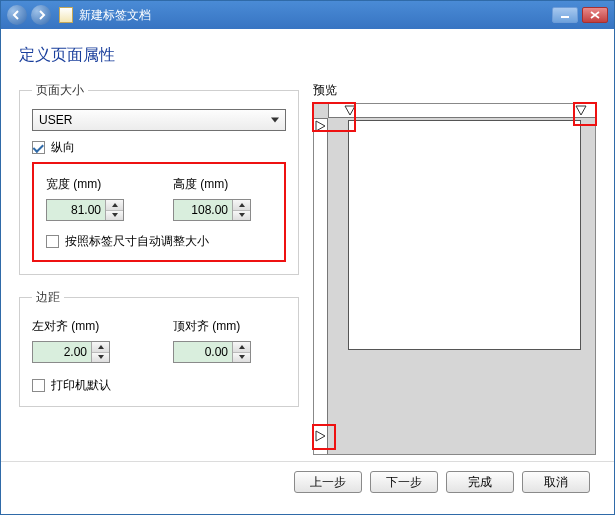 This screenshot has height=515, width=615. What do you see at coordinates (66, 15) in the screenshot?
I see `document-icon` at bounding box center [66, 15].